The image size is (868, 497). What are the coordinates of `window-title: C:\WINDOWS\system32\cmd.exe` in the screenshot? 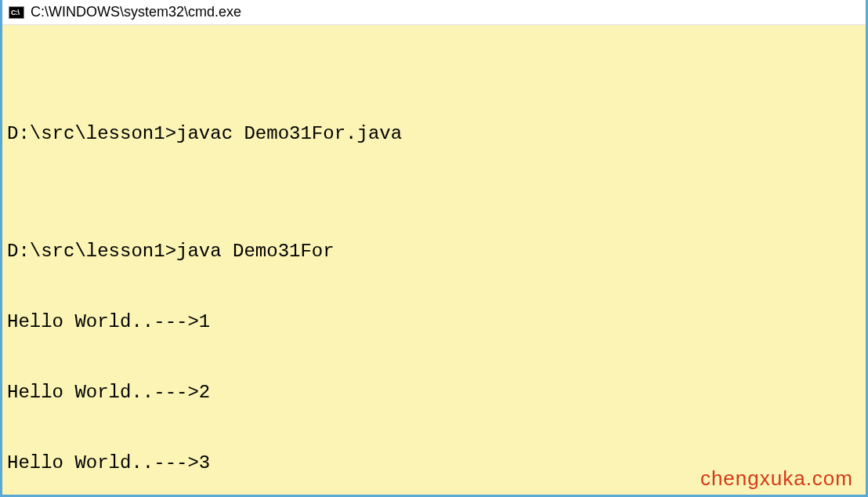 It's located at (136, 13).